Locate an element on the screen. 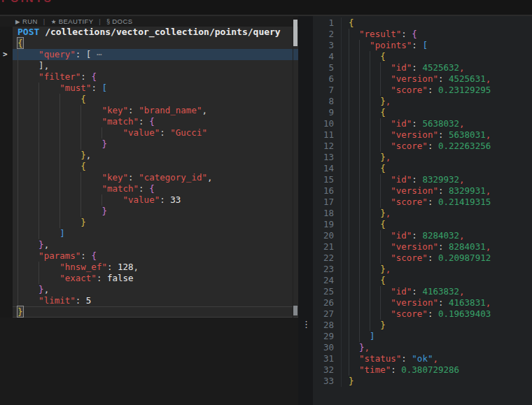 The image size is (532, 405). scrollbar-thumb is located at coordinates (295, 33).